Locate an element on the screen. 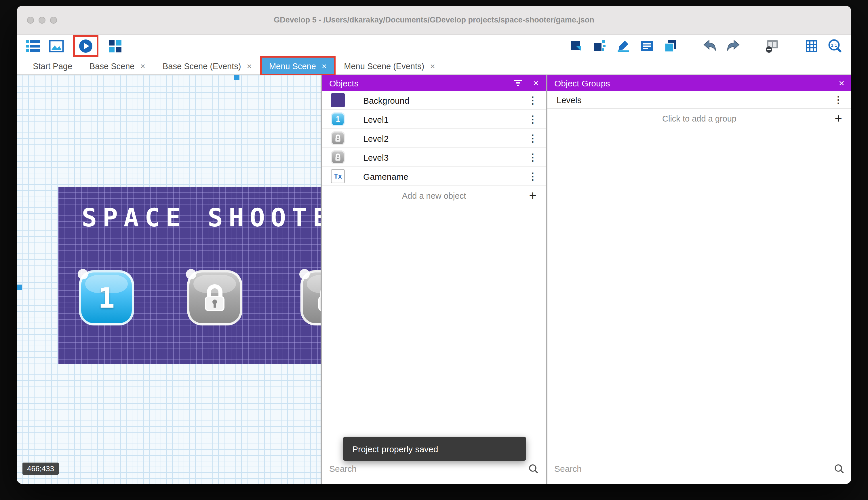 The height and width of the screenshot is (500, 868). layers-editor-button is located at coordinates (670, 46).